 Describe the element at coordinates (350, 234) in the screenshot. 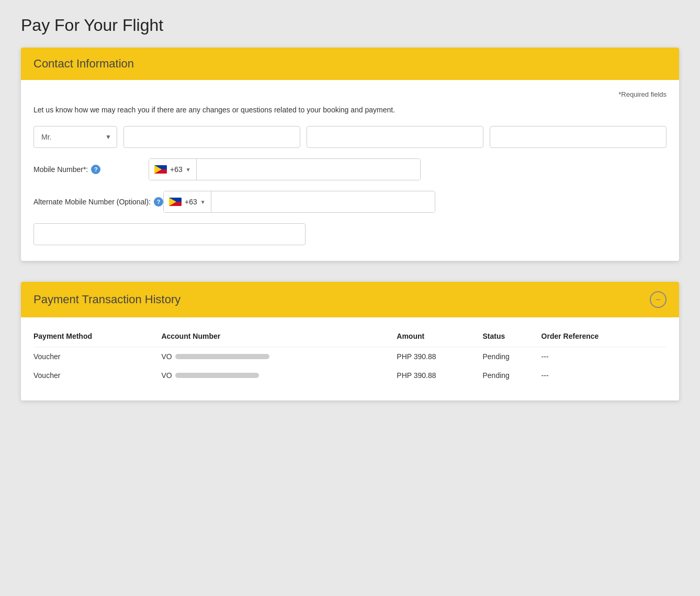

I see `email-row` at that location.